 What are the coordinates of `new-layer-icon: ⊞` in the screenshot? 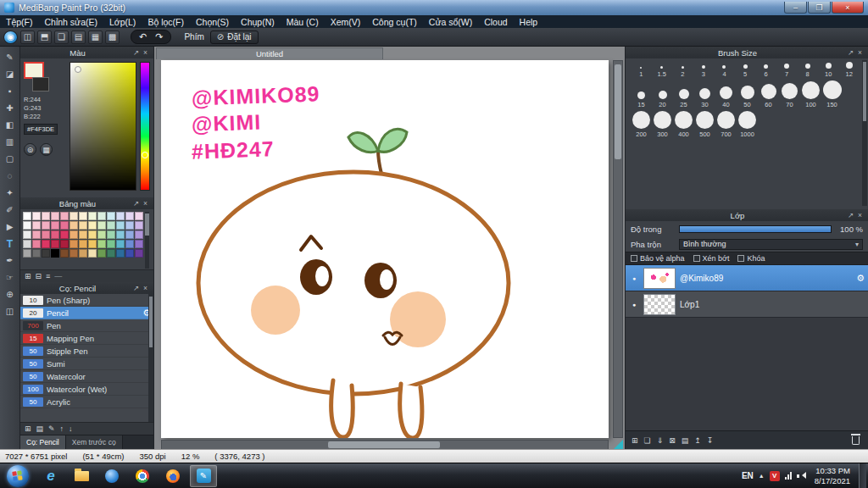 It's located at (635, 441).